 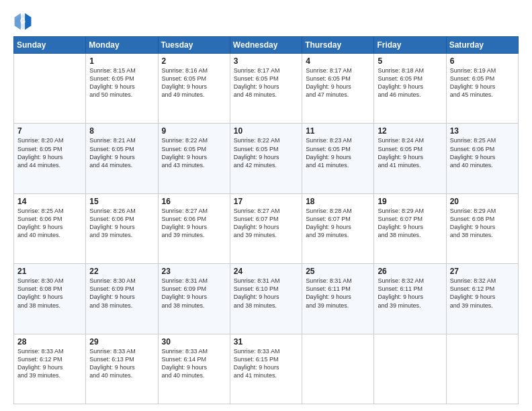 I want to click on day-number: 30, so click(x=194, y=342).